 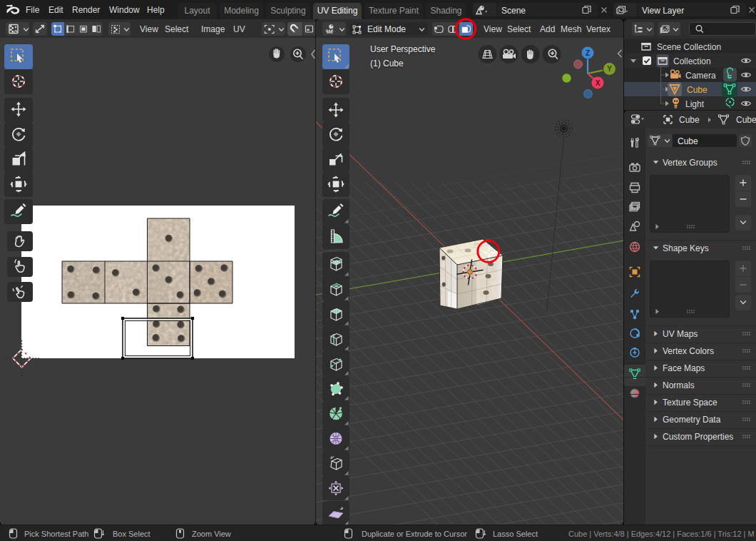 What do you see at coordinates (598, 83) in the screenshot?
I see `svg-text: X` at bounding box center [598, 83].